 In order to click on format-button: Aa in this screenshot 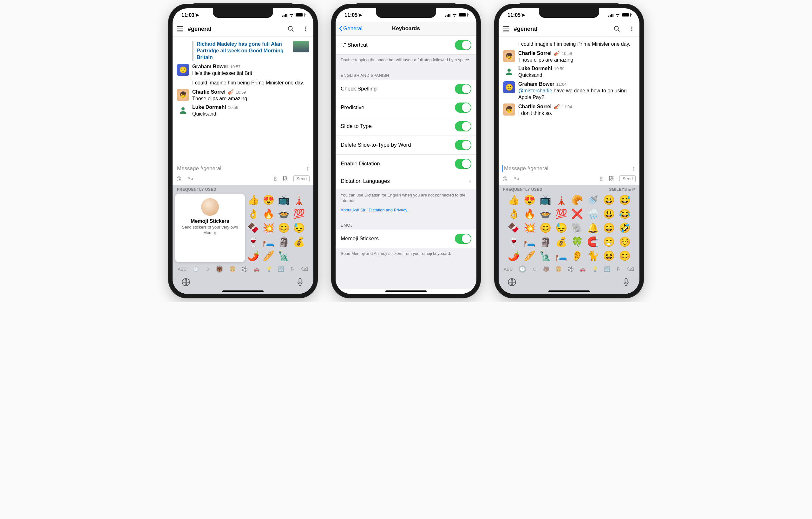, I will do `click(190, 179)`.